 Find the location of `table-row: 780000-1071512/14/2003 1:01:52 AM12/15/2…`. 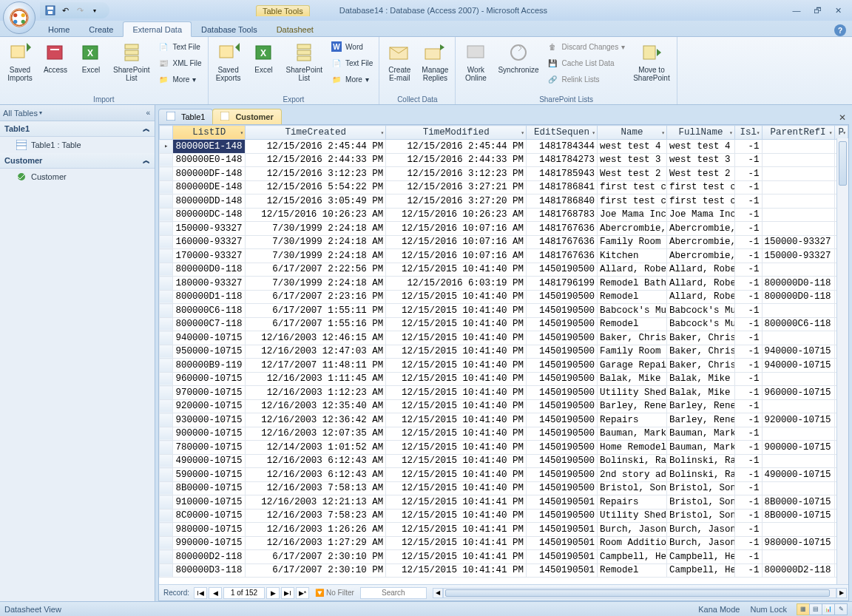

table-row: 780000-1071512/14/2003 1:01:52 AM12/15/2… is located at coordinates (504, 448).